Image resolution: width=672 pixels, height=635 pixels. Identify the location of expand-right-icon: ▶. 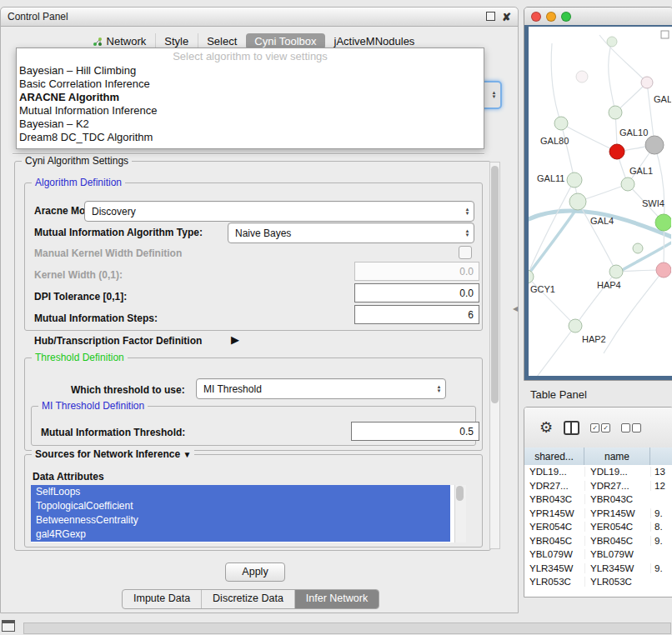
(235, 340).